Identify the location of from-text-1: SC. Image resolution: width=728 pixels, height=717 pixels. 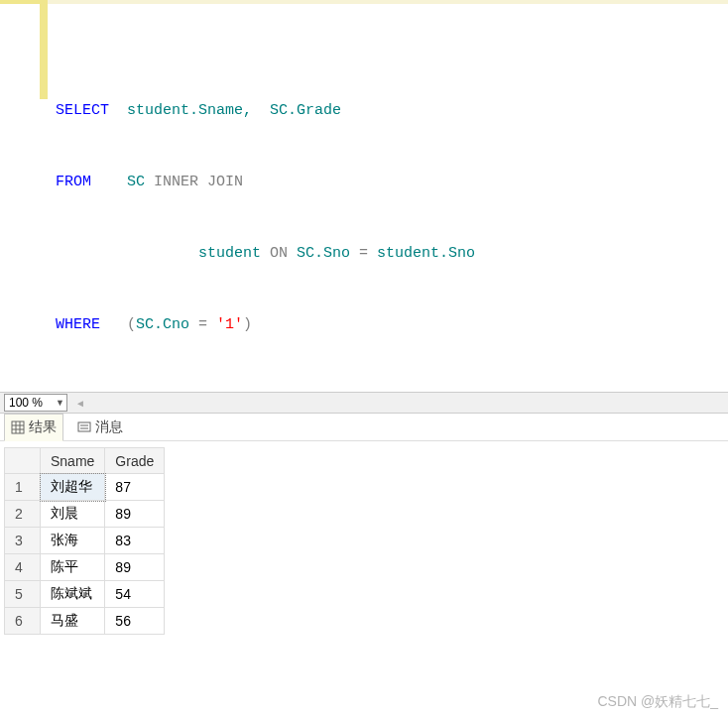
(123, 182).